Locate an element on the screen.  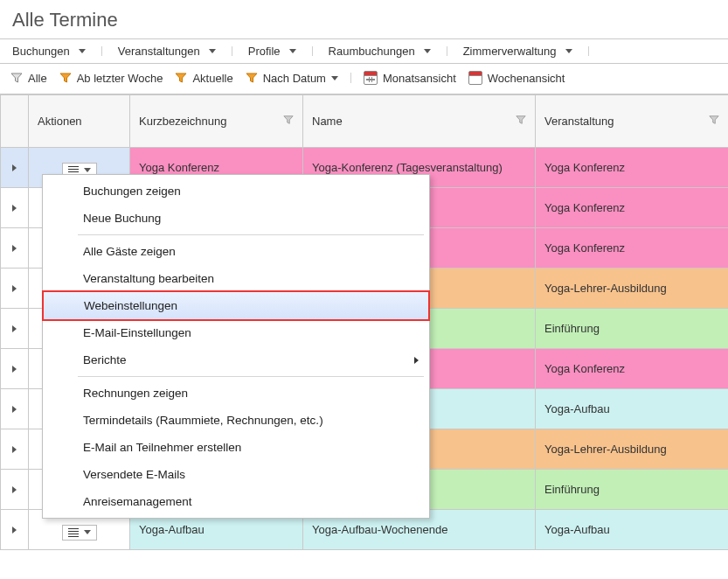
context-menu-item: Webeinstellungen is located at coordinates (236, 306).